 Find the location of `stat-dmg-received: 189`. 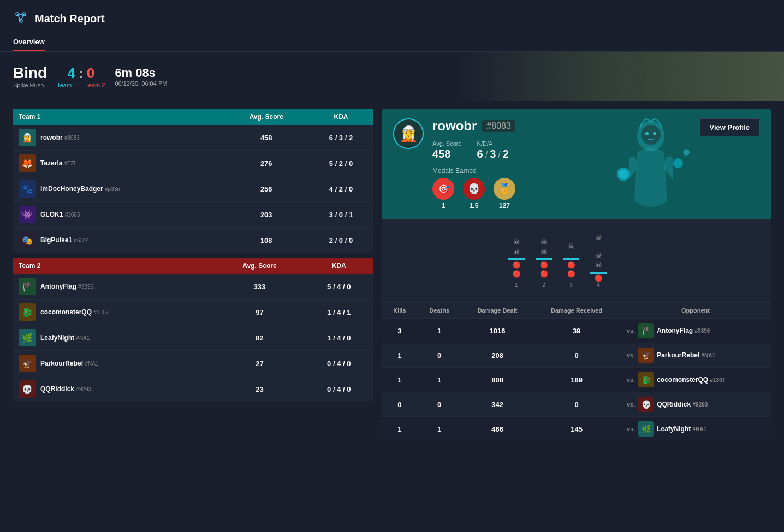

stat-dmg-received: 189 is located at coordinates (577, 380).